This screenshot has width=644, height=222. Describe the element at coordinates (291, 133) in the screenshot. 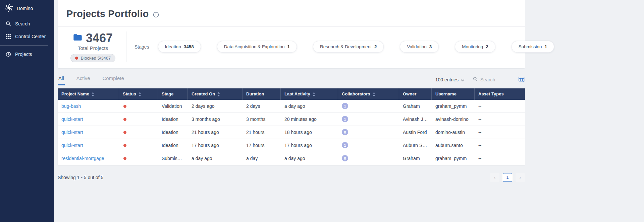

I see `table-row: quick-startIdeation21 hours ago21 hours1…` at that location.